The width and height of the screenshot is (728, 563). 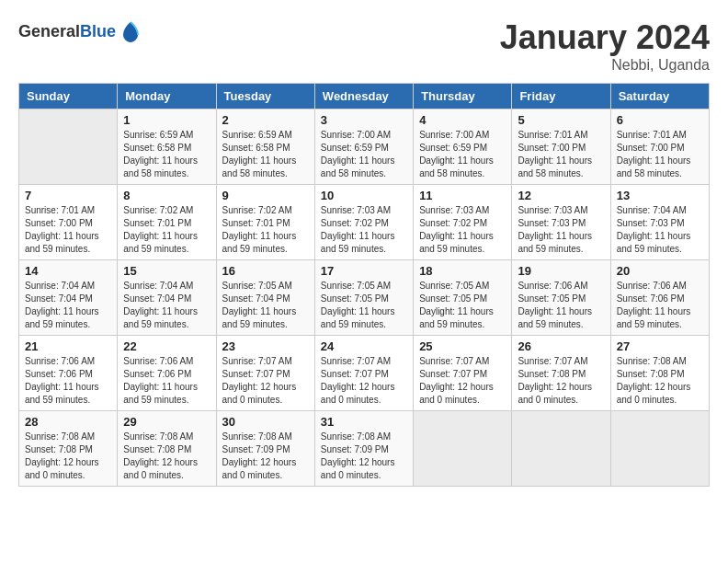 I want to click on day-cell: 2Sunrise: 6:59 AMSunset: 6:58 PMDaylight…, so click(x=265, y=147).